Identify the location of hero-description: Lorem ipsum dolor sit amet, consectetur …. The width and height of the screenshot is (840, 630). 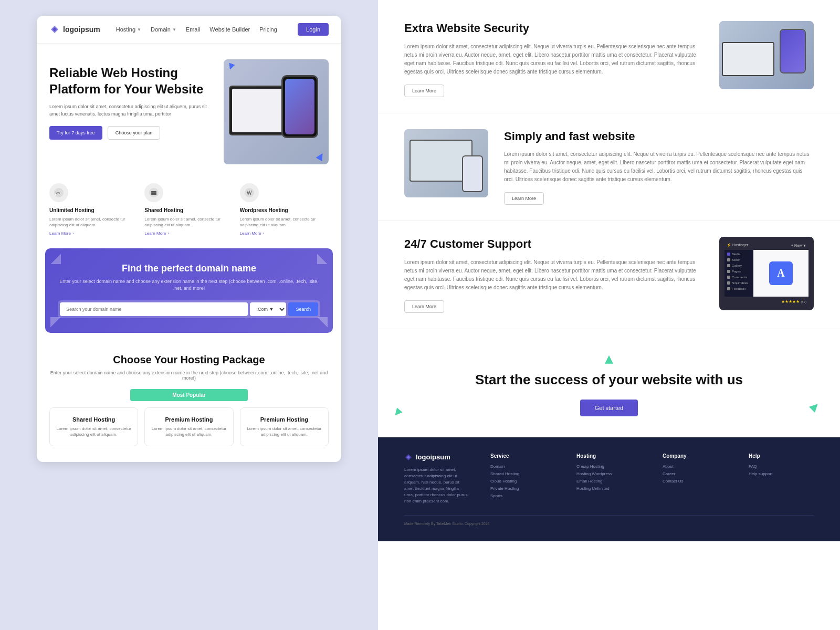
(131, 110).